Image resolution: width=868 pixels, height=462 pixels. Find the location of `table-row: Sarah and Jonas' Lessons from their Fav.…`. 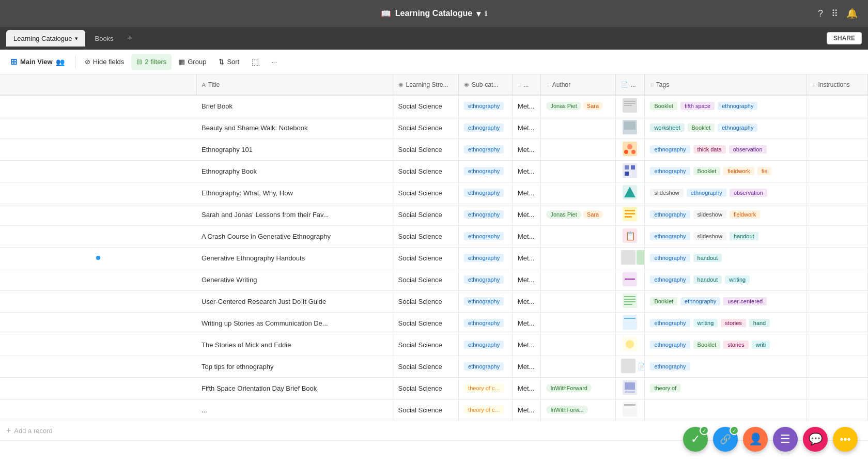

table-row: Sarah and Jonas' Lessons from their Fav.… is located at coordinates (434, 214).